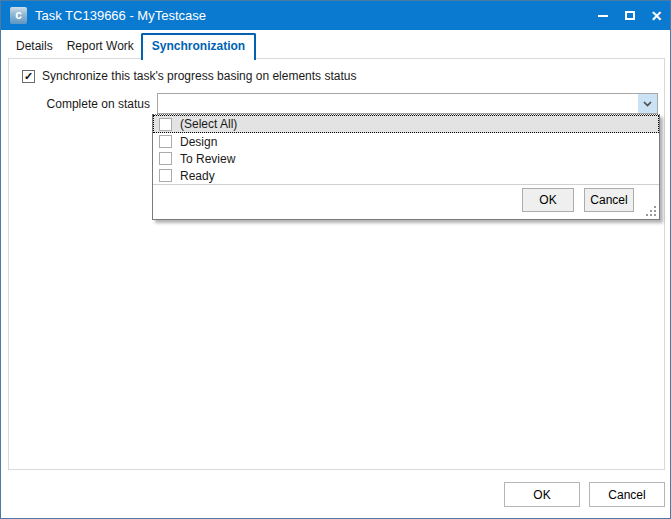 This screenshot has width=671, height=519. Describe the element at coordinates (199, 76) in the screenshot. I see `sync-checkbox-label: Synchronize this task's progress basing …` at that location.